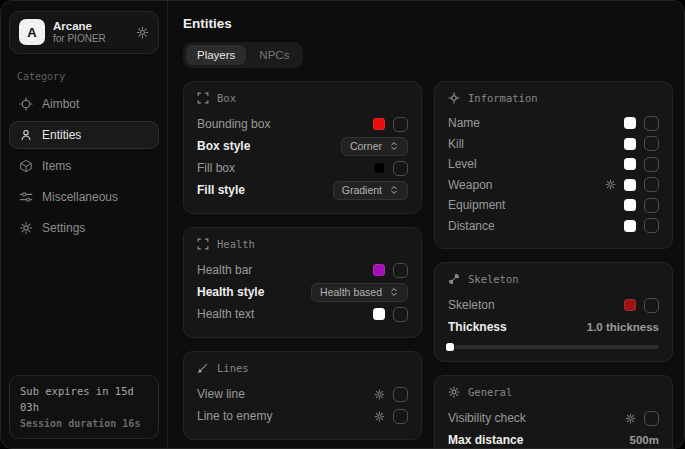  I want to click on thickness-slider, so click(554, 347).